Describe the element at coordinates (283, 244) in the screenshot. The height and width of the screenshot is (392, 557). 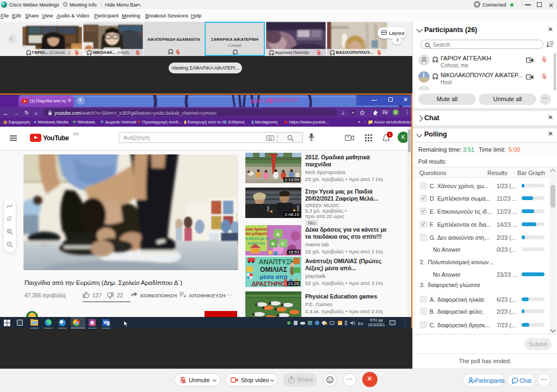
I see `svg-text: C` at that location.